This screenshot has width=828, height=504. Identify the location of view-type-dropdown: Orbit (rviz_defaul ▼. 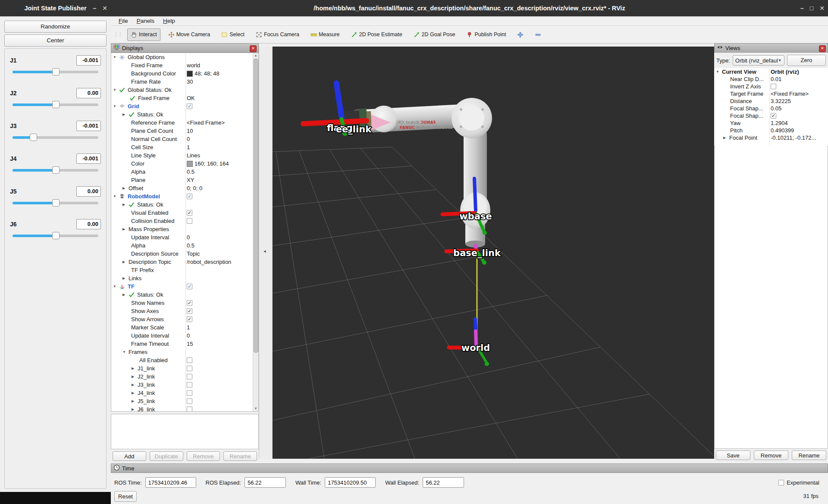
(759, 60).